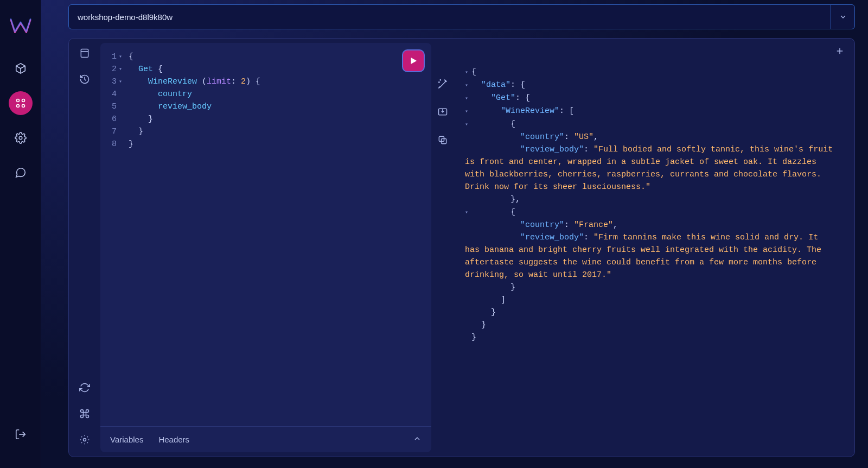 The width and height of the screenshot is (868, 468). What do you see at coordinates (450, 17) in the screenshot?
I see `instance-name: workshop-demo-d8l9k80w` at bounding box center [450, 17].